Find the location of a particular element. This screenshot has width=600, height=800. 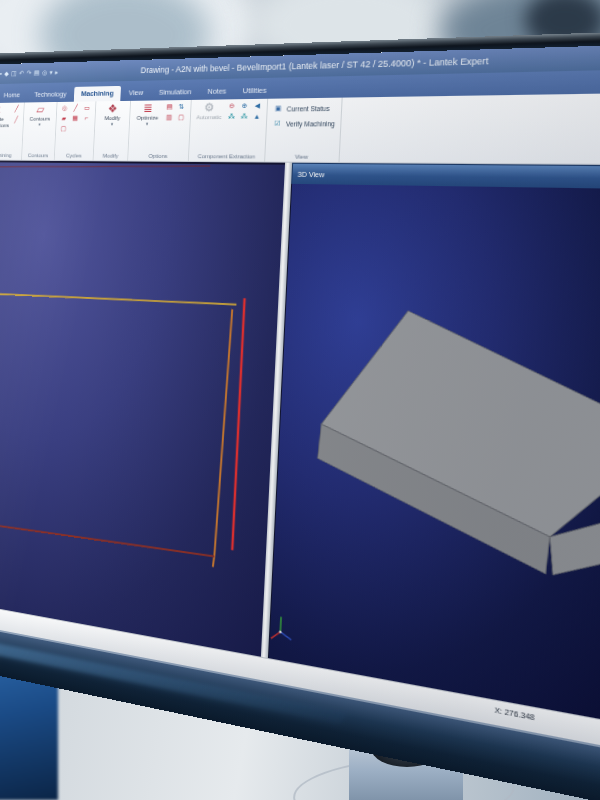

tab-machining: Machining is located at coordinates (98, 94).